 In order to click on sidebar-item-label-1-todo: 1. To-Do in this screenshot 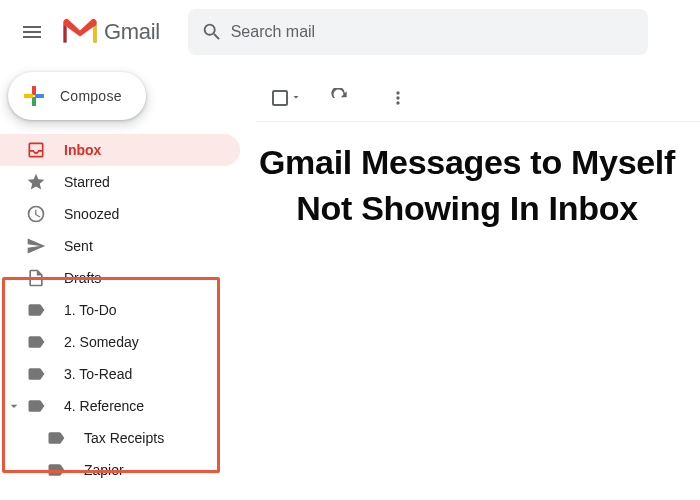, I will do `click(120, 310)`.